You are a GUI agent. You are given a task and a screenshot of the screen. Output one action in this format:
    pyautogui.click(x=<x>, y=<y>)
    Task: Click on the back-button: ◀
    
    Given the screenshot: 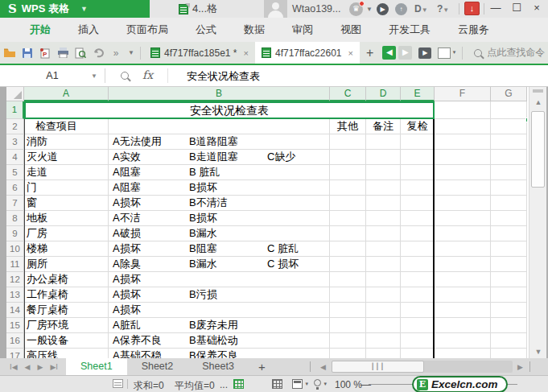 What is the action you would take?
    pyautogui.click(x=389, y=53)
    